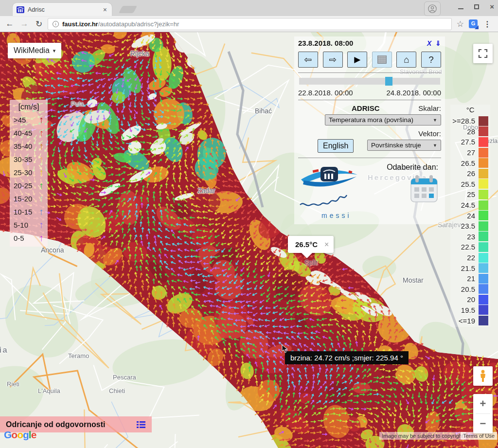 The image size is (498, 448). What do you see at coordinates (382, 59) in the screenshot?
I see `grid-view-button` at bounding box center [382, 59].